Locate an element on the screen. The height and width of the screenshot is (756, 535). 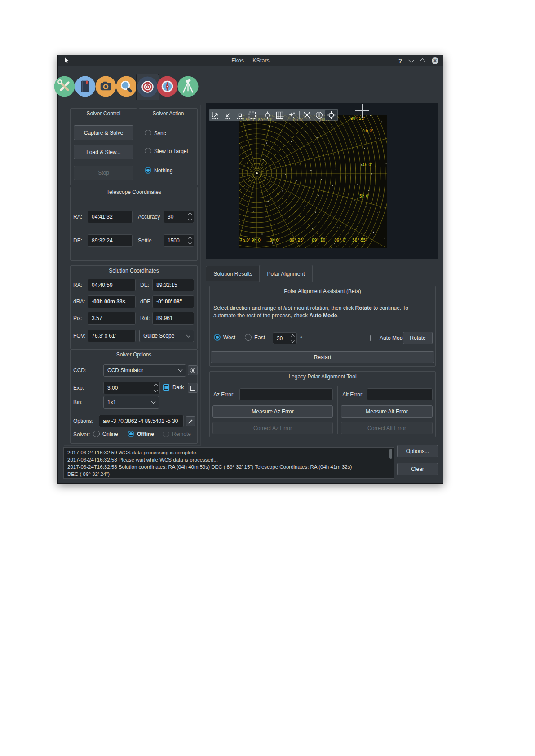
help-button: ? is located at coordinates (400, 61).